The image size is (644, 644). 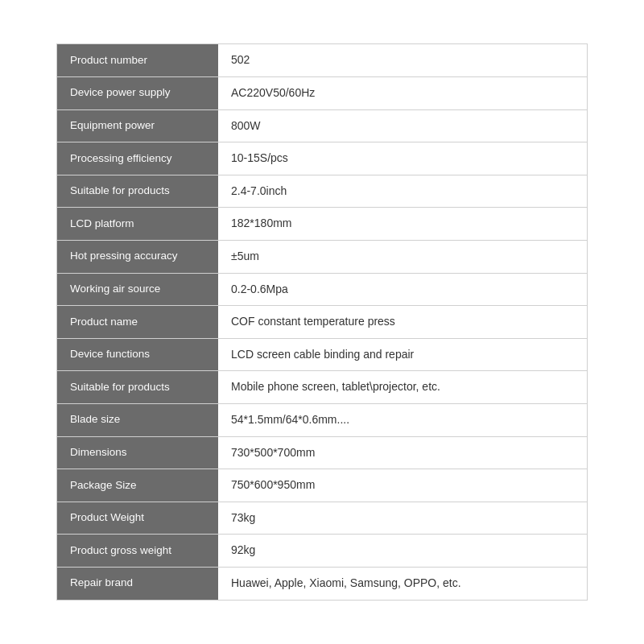 What do you see at coordinates (402, 60) in the screenshot?
I see `row-value: 502` at bounding box center [402, 60].